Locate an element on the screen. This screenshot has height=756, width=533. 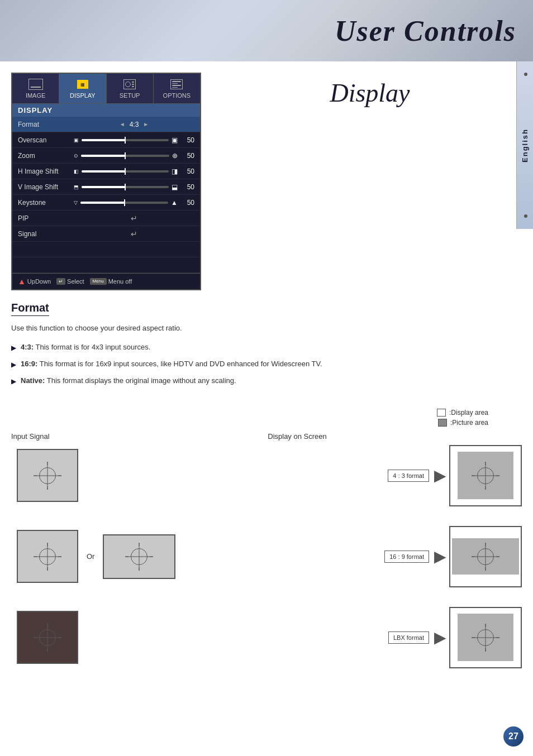
signal-content: ↵ is located at coordinates (134, 234).